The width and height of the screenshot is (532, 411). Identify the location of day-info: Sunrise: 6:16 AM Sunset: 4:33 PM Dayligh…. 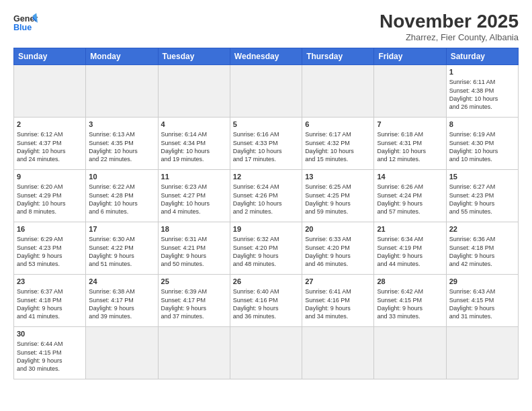
(266, 146).